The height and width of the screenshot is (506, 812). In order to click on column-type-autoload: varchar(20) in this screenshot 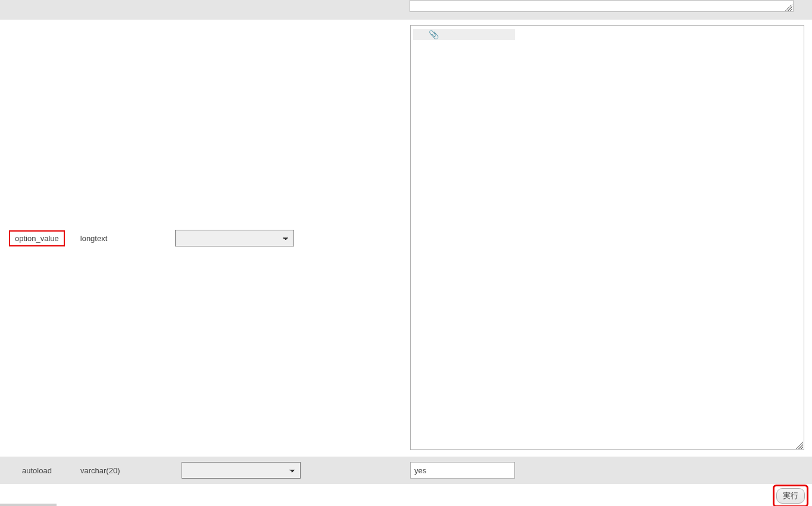, I will do `click(100, 470)`.